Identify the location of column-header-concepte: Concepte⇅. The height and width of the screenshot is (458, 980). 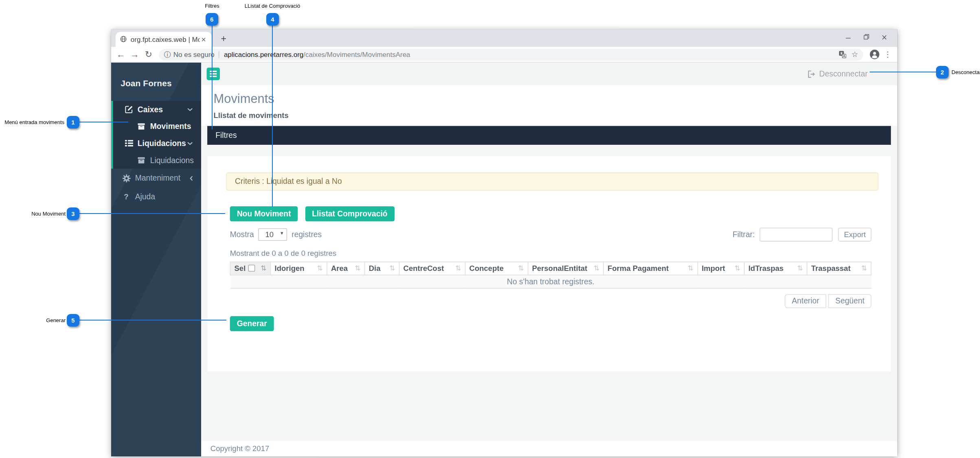
(497, 268).